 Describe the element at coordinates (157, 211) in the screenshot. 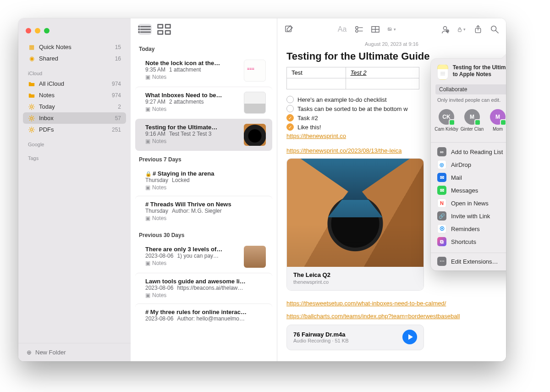

I see `note-item-time: Thursday` at that location.